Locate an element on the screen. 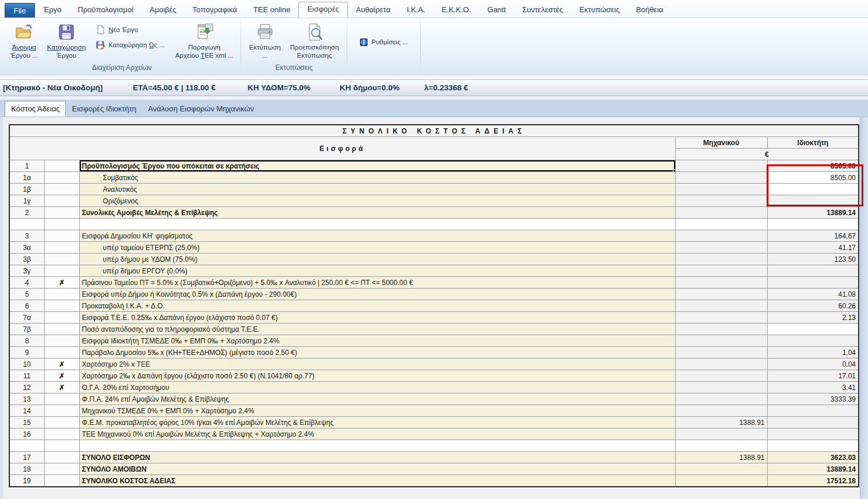 The image size is (868, 499). ribbon-tab-syntelestes: Συντελεστές is located at coordinates (542, 10).